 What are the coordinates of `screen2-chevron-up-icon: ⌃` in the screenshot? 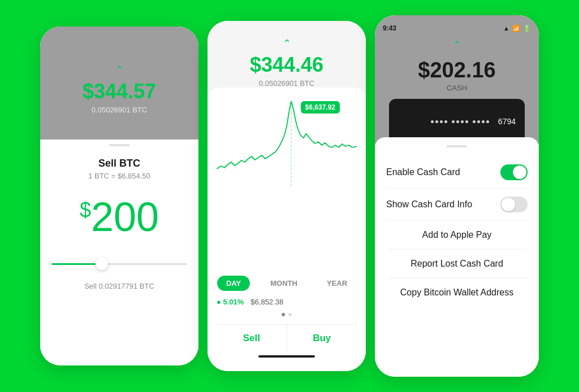 It's located at (287, 43).